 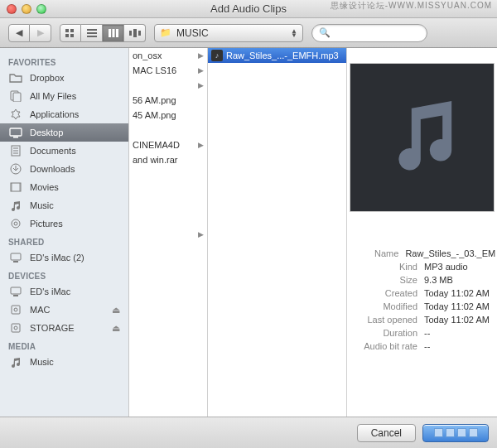 What do you see at coordinates (168, 55) in the screenshot?
I see `column-item: on_osx▶` at bounding box center [168, 55].